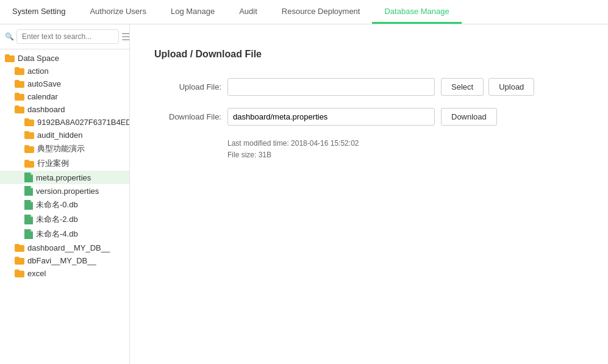 The height and width of the screenshot is (364, 608). What do you see at coordinates (188, 87) in the screenshot?
I see `upload-label: Upload File:` at bounding box center [188, 87].